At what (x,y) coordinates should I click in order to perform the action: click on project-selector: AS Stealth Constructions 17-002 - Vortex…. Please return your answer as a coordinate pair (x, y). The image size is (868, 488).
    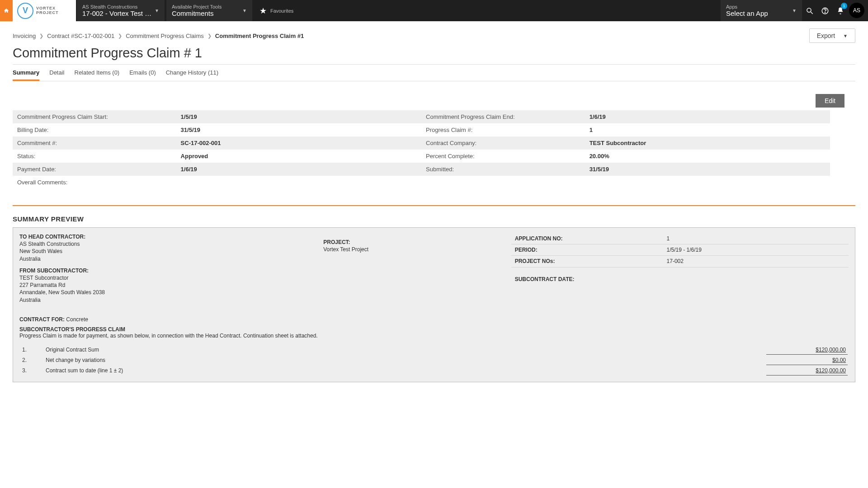
    Looking at the image, I should click on (121, 11).